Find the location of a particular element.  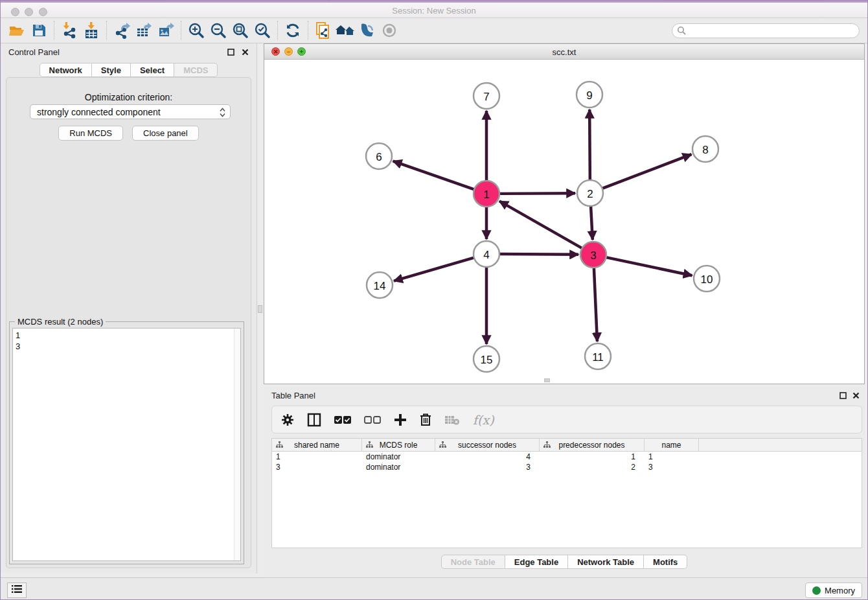

task-history-button is located at coordinates (17, 590).